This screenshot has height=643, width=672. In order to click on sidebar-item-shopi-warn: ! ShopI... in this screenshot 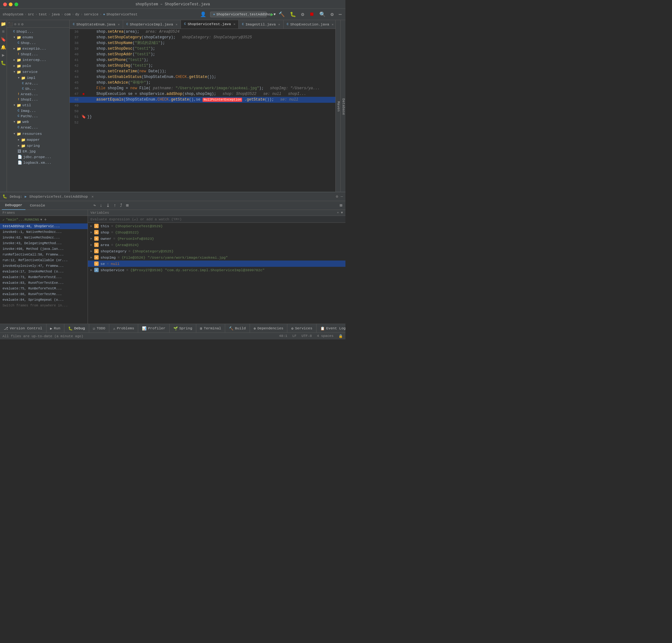, I will do `click(38, 54)`.